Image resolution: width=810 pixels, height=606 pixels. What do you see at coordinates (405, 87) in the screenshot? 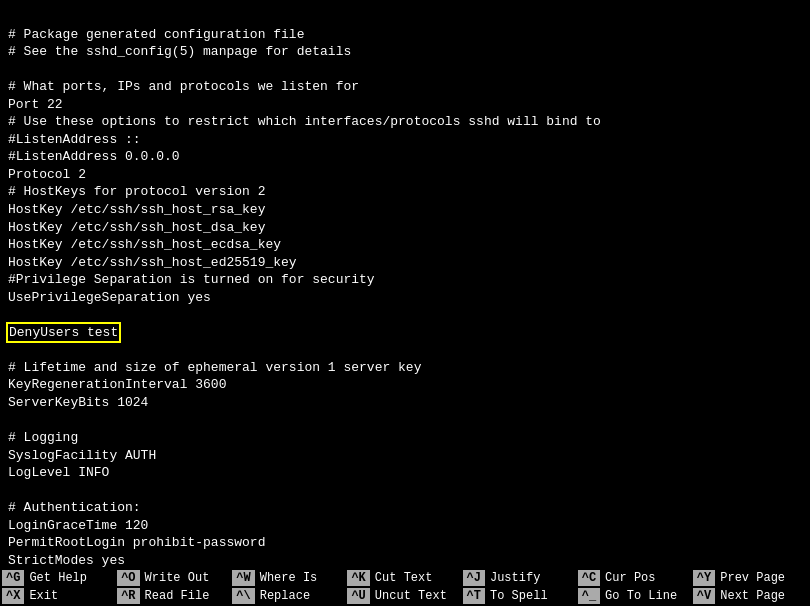
I see `editor-line: # What ports, IPs and protocols we liste…` at bounding box center [405, 87].